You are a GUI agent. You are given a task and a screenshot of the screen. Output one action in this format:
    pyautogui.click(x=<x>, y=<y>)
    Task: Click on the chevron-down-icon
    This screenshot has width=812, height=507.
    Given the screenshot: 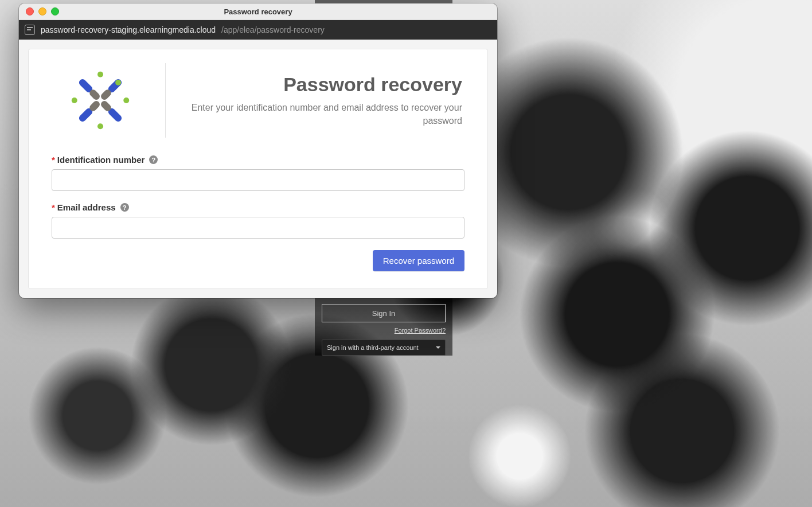 What is the action you would take?
    pyautogui.click(x=438, y=348)
    